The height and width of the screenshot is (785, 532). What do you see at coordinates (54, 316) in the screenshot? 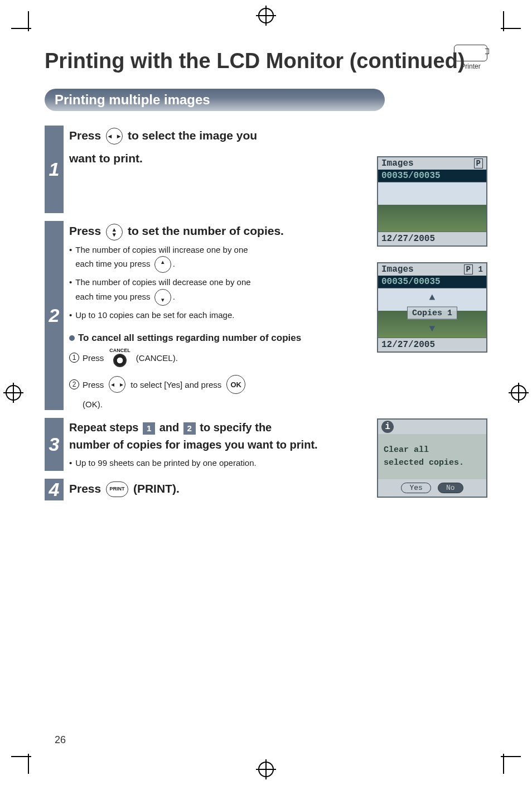
I see `step-number-2: 2` at bounding box center [54, 316].